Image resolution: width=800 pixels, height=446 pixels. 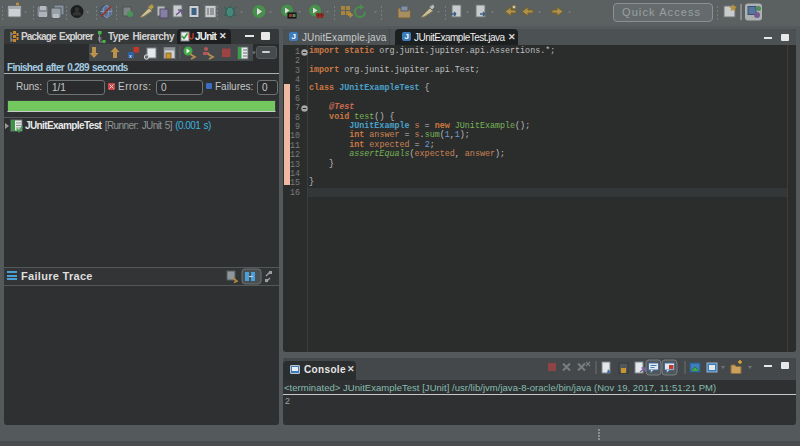 I want to click on svg-text: x, so click(x=130, y=56).